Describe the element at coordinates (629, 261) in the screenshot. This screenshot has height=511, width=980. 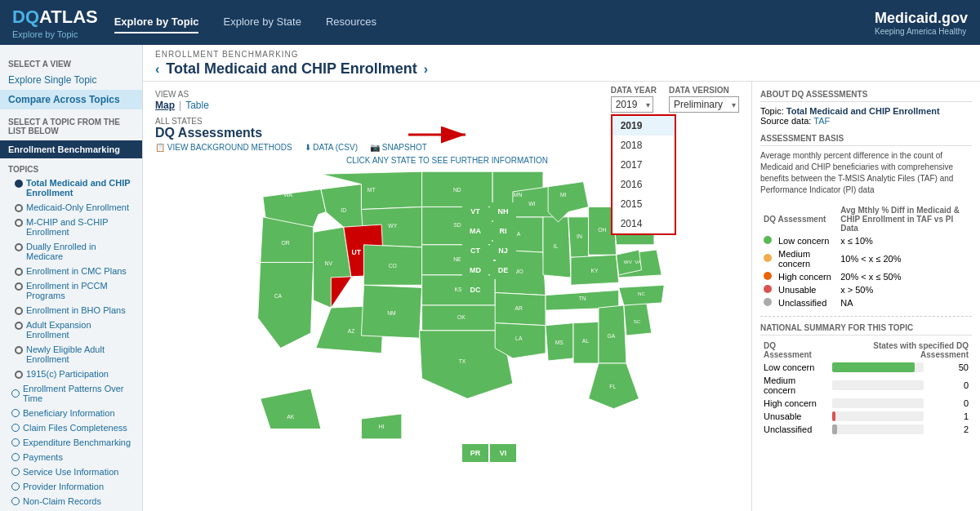
I see `label-wv: WV` at that location.